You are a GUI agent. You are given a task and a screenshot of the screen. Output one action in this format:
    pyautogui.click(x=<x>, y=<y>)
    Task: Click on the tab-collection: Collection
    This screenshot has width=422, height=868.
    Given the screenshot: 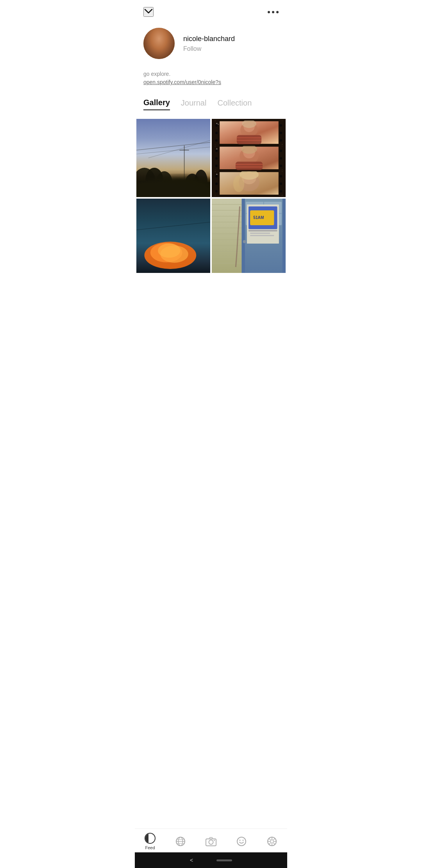 What is the action you would take?
    pyautogui.click(x=234, y=104)
    